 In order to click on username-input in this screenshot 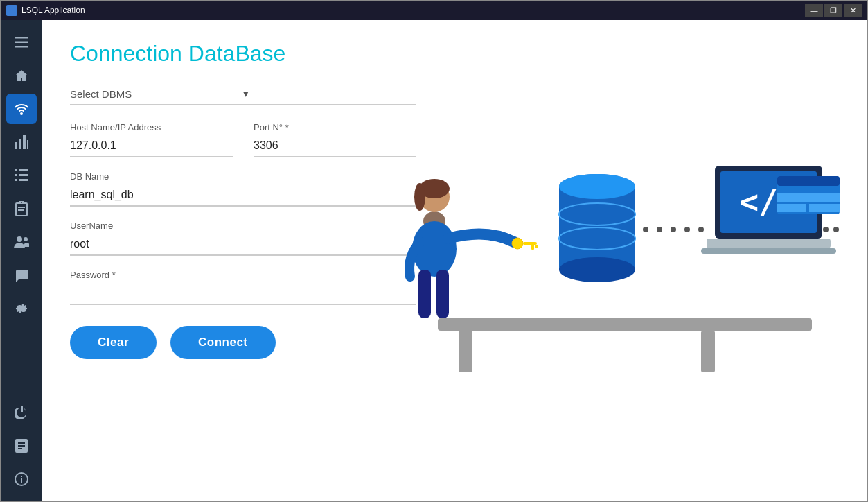, I will do `click(243, 245)`.